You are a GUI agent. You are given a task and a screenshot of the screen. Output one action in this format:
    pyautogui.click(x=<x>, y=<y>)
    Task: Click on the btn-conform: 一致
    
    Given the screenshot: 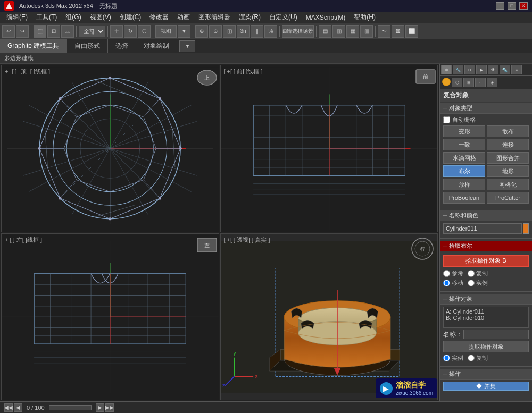 What is the action you would take?
    pyautogui.click(x=464, y=145)
    